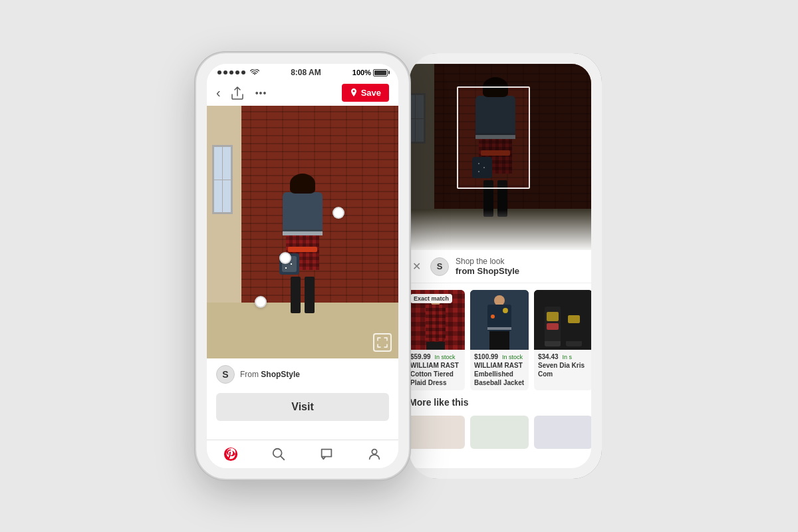 The height and width of the screenshot is (532, 798). Describe the element at coordinates (519, 261) in the screenshot. I see `shop-title-main: Shop the look` at that location.